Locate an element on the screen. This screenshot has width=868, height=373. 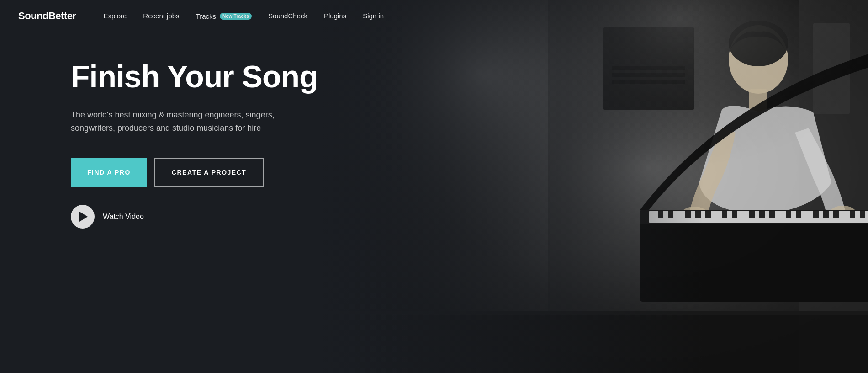
watch-video-wrapper: Watch Video is located at coordinates (195, 217).